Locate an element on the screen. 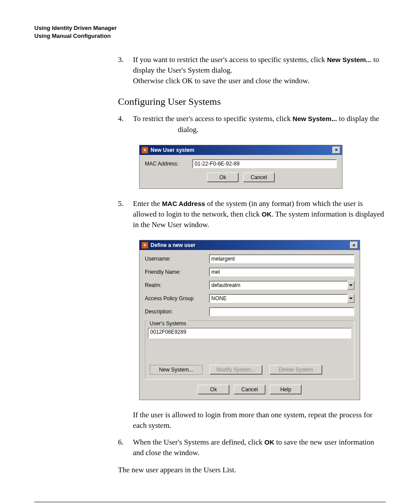  step-3: 3. If you want to restrict the user's ac… is located at coordinates (252, 70).